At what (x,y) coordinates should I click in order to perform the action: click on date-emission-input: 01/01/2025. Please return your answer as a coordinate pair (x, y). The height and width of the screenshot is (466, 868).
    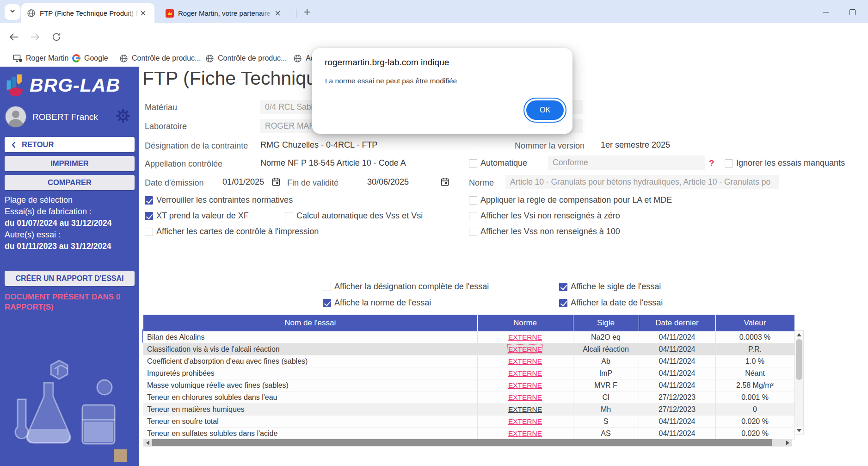
    Looking at the image, I should click on (252, 182).